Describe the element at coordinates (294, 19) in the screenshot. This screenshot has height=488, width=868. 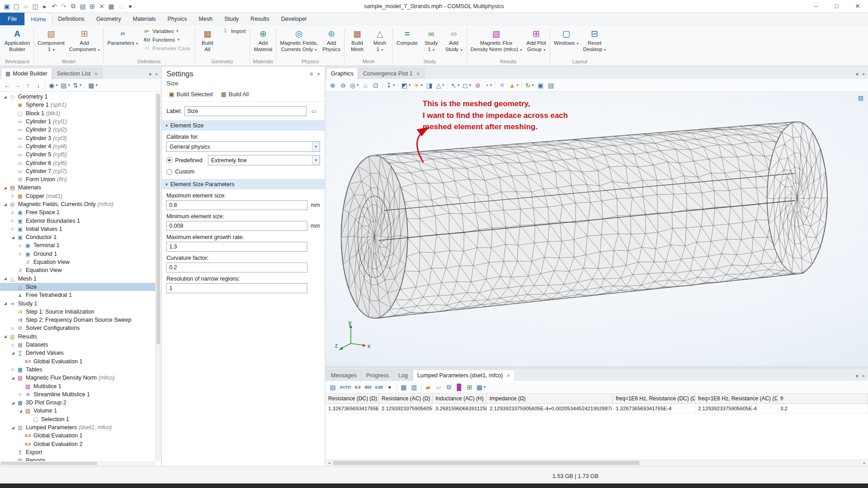
I see `ribbon-tab-developer: Developer` at that location.